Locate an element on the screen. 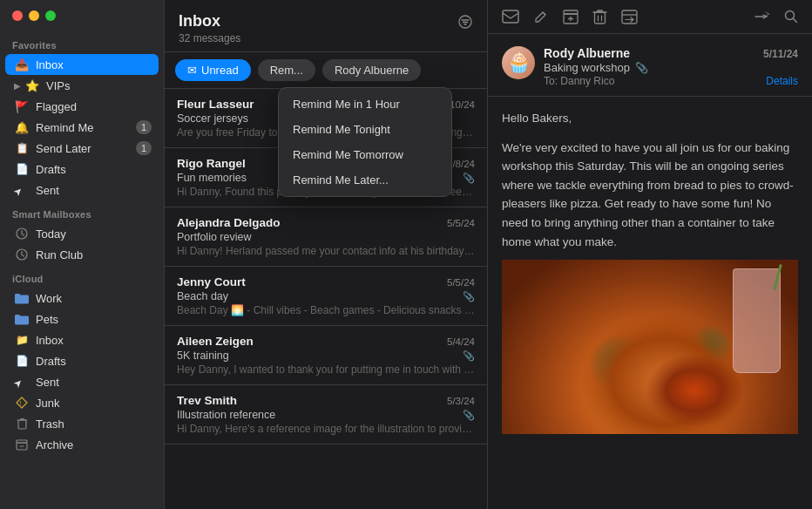 This screenshot has height=509, width=812. search-toolbar-icon is located at coordinates (791, 17).